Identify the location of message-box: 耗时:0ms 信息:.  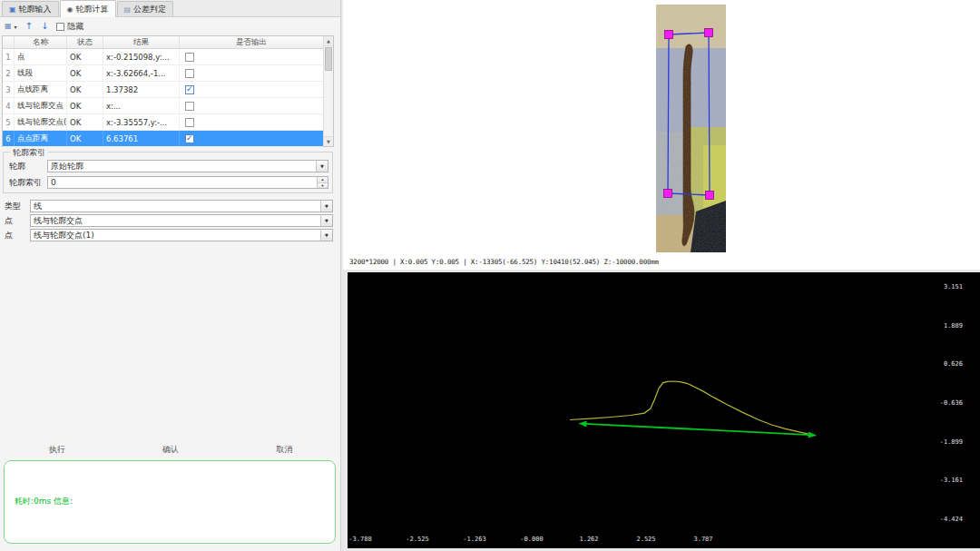
(170, 502).